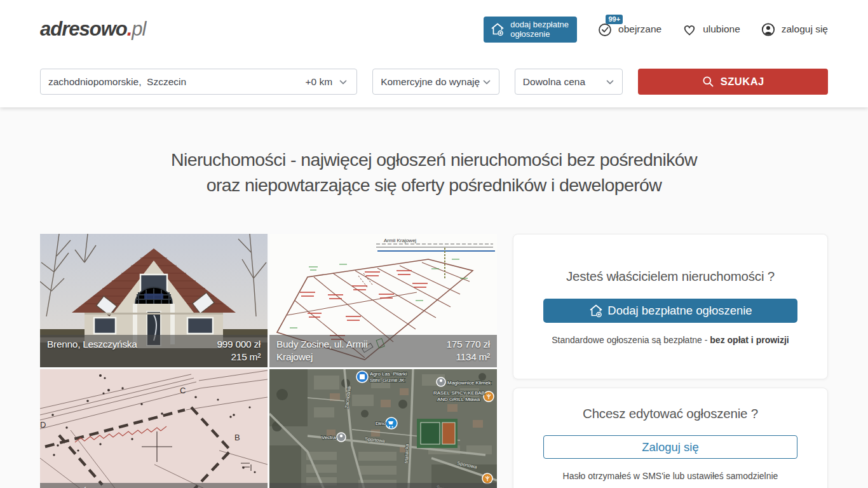 The width and height of the screenshot is (868, 488). What do you see at coordinates (246, 357) in the screenshot?
I see `listing-area: 215 m²` at bounding box center [246, 357].